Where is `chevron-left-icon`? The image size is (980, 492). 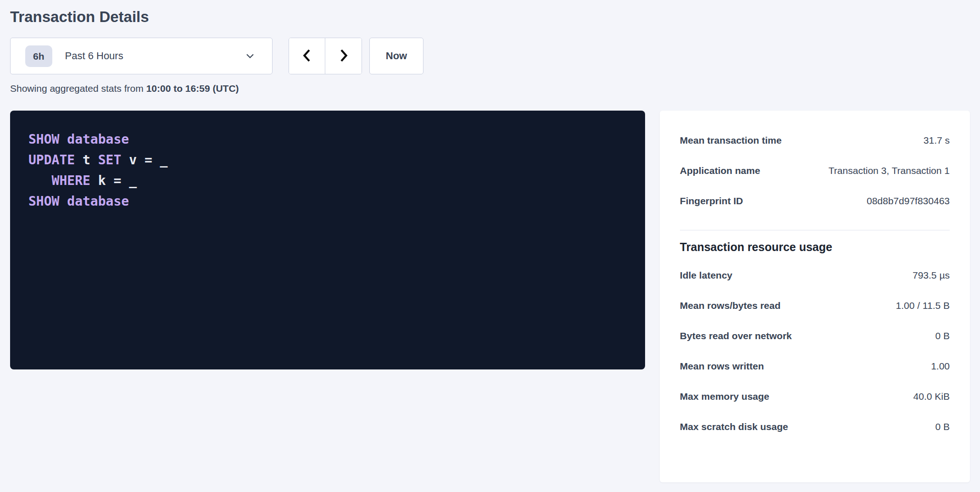 chevron-left-icon is located at coordinates (307, 56).